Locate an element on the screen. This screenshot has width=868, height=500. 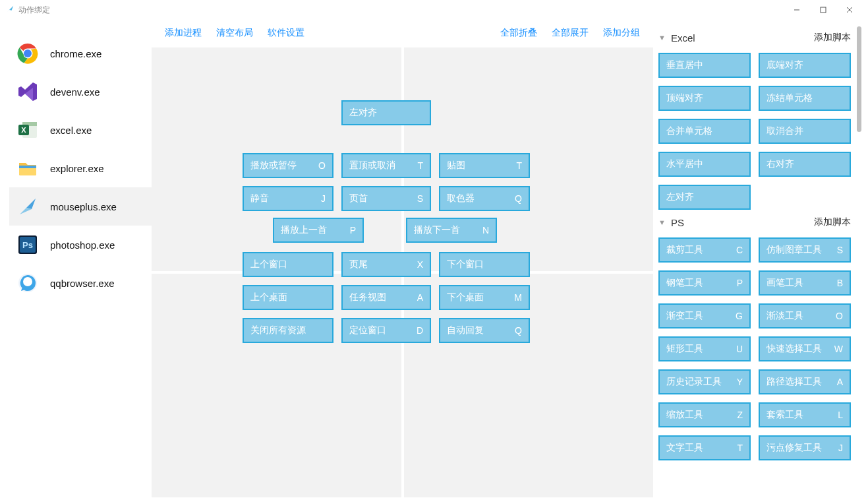
script-chip: 路径选择工具A is located at coordinates (805, 382).